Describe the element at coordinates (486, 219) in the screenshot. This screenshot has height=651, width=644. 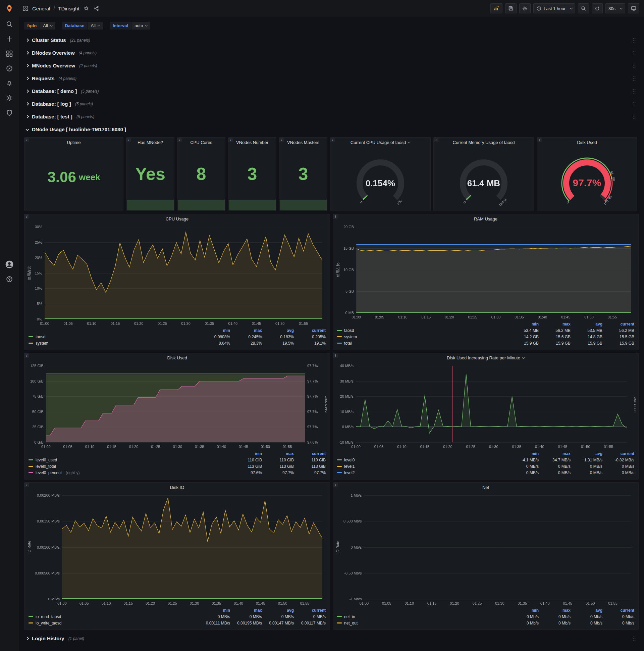
I see `panel-title: RAM Usage` at that location.